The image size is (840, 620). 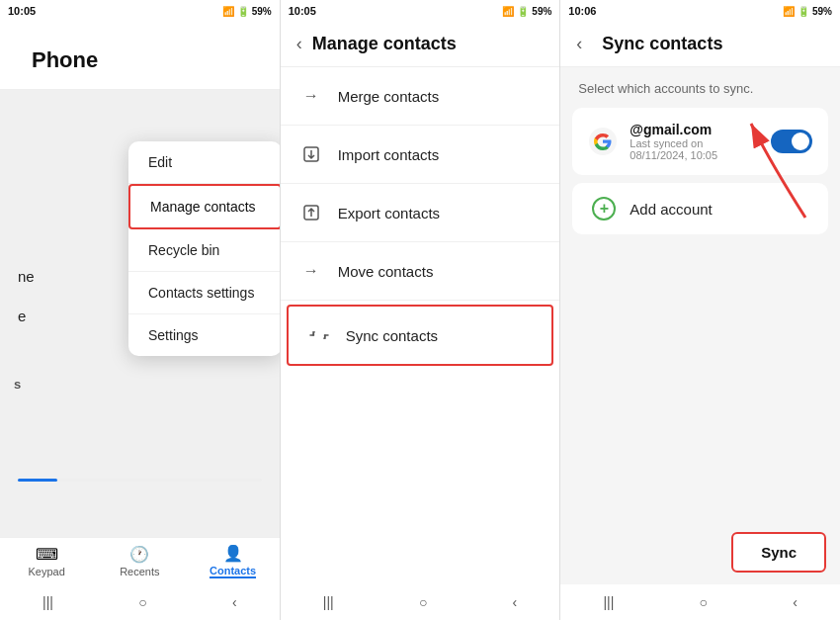 What do you see at coordinates (204, 293) in the screenshot?
I see `dropdown-contacts-settings: Contacts settings` at bounding box center [204, 293].